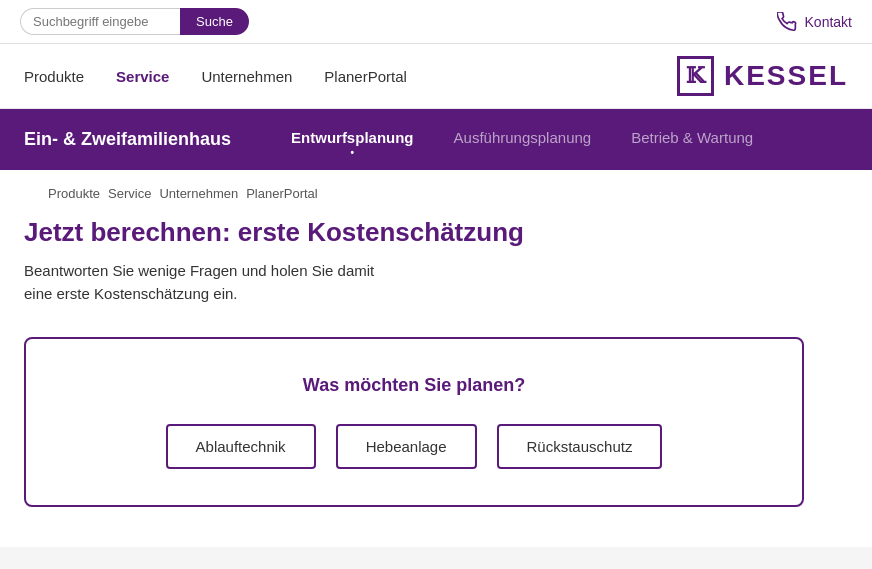 Image resolution: width=872 pixels, height=569 pixels. Describe the element at coordinates (282, 194) in the screenshot. I see `breadcrumb-planerportal: PlanerPortal` at that location.